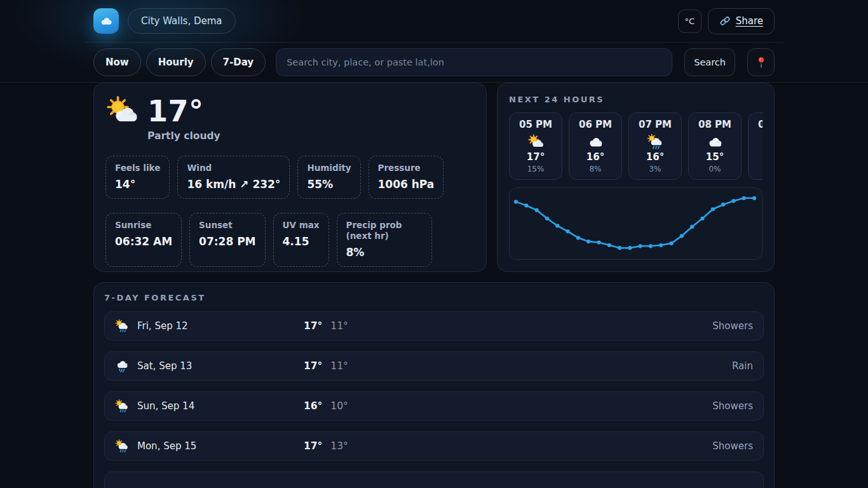  I want to click on forecast-row-fri-sep-12: Fri, Sep 1217°11°Showers, so click(434, 326).